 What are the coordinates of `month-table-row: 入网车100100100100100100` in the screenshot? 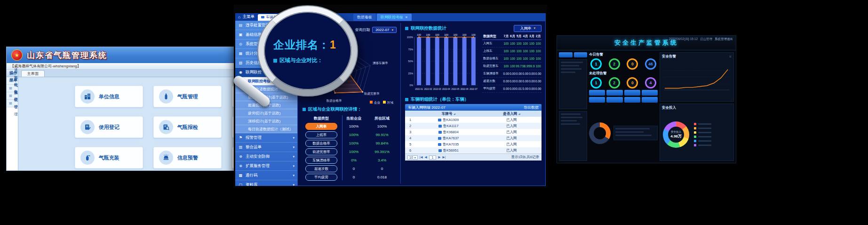 It's located at (512, 44).